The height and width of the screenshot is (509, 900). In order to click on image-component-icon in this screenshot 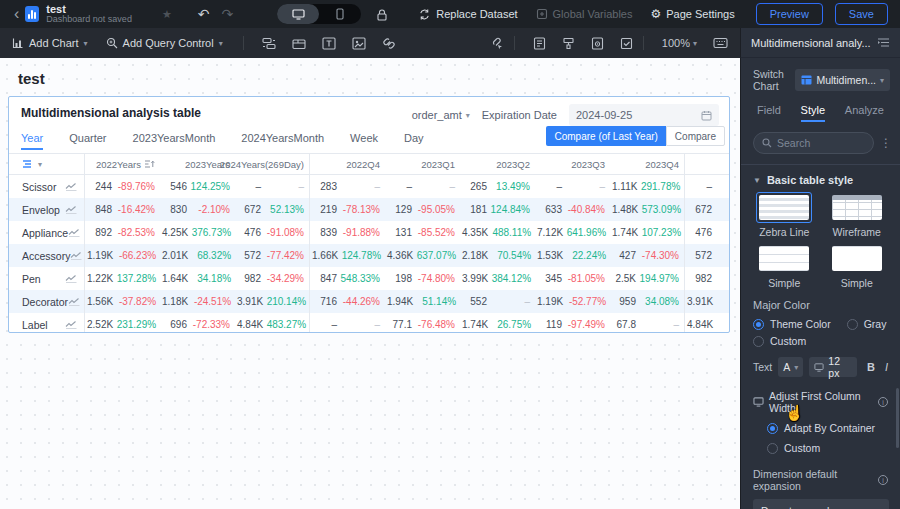, I will do `click(359, 44)`.